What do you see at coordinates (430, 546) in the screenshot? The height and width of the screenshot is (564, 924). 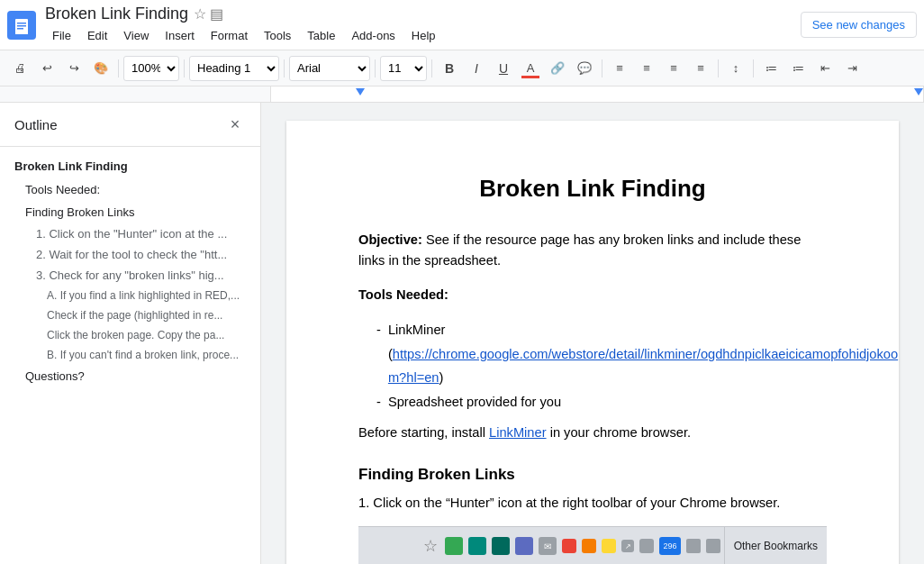 I see `bookmark-star-icon: ☆` at bounding box center [430, 546].